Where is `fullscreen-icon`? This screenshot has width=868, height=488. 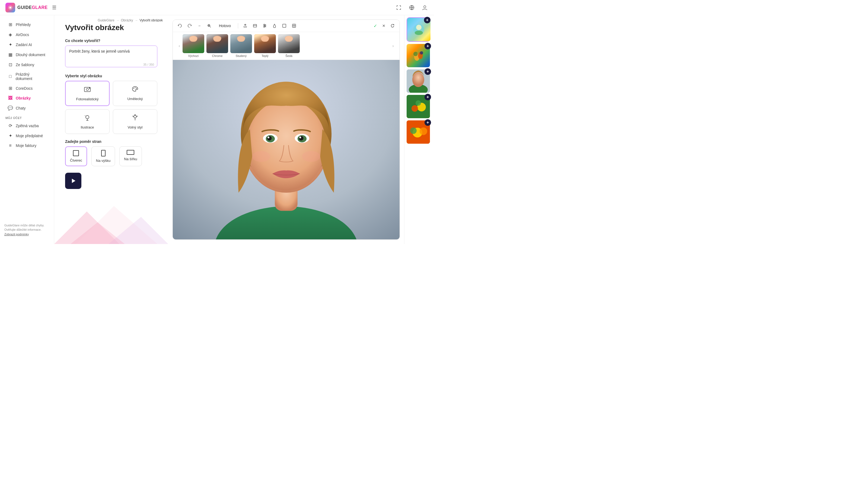
fullscreen-icon is located at coordinates (399, 7).